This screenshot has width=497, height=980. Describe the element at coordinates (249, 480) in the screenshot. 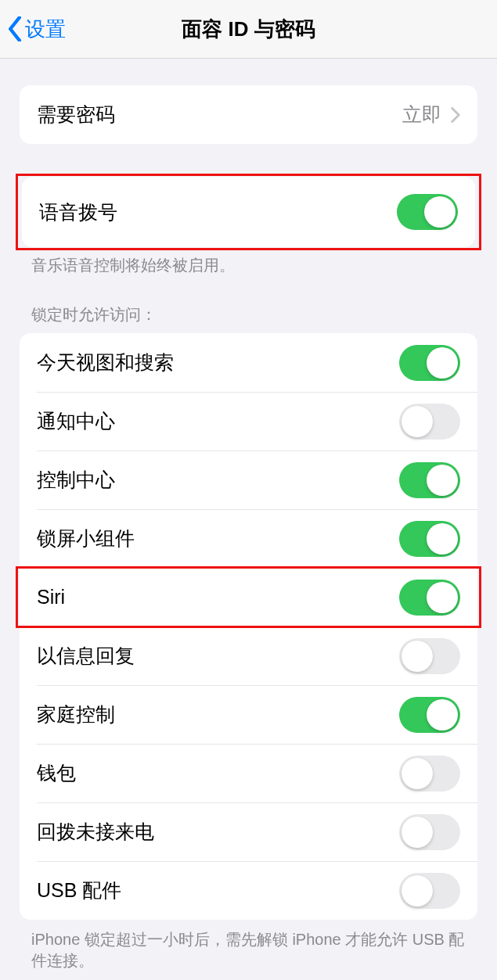

I see `locked-row-2: 控制中心` at that location.